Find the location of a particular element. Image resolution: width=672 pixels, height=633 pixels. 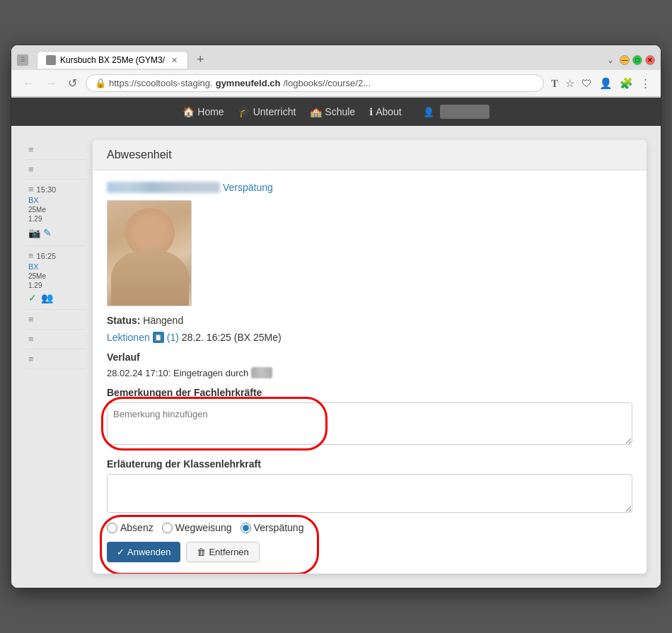

check-icon: ✓ is located at coordinates (33, 298).